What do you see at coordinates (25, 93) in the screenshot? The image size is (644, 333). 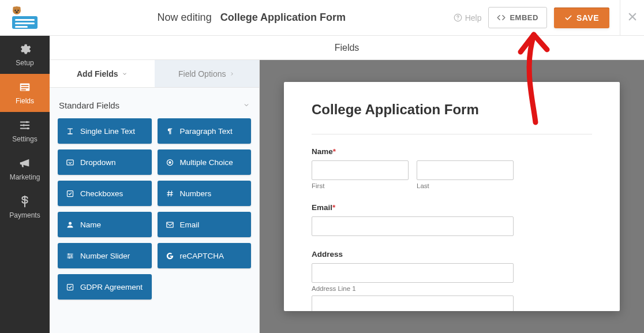 I see `leftnav-item-fields: Fields` at bounding box center [25, 93].